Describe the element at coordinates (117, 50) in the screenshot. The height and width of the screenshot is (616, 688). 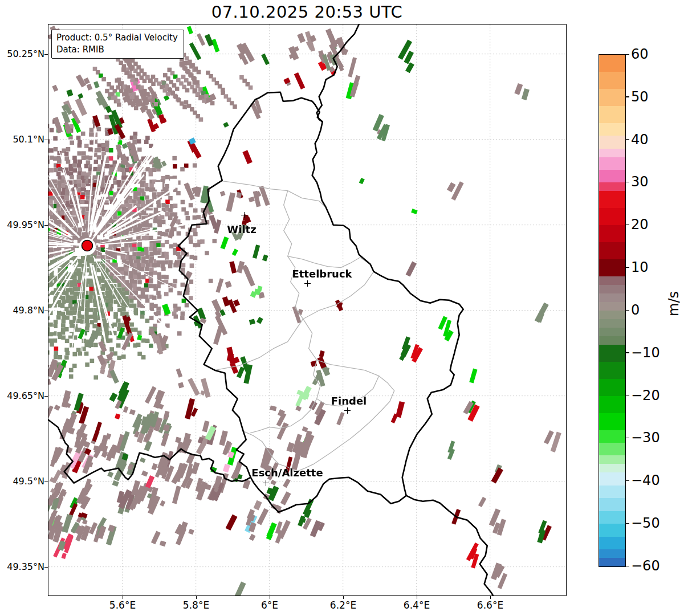
I see `data-source-label: Data: RMIB` at that location.